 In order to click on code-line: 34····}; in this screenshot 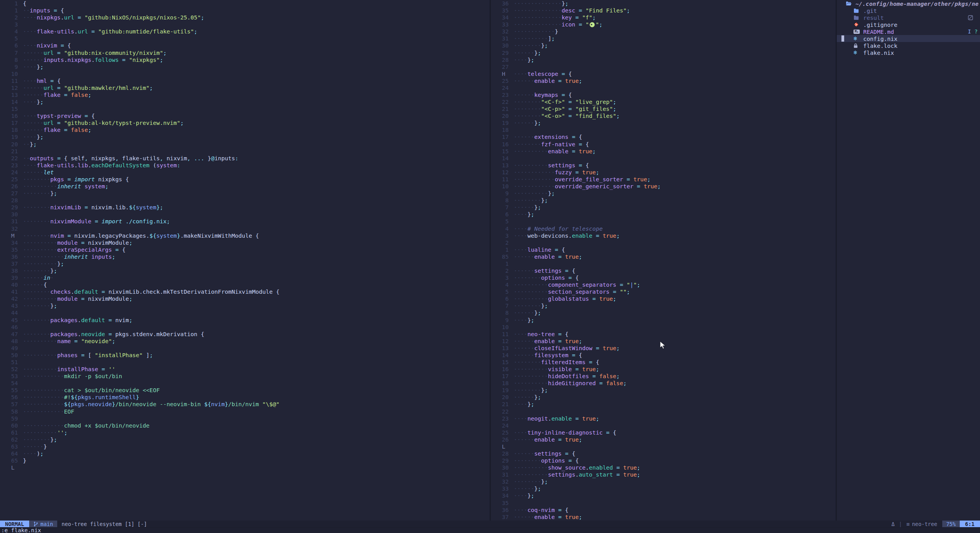, I will do `click(663, 496)`.